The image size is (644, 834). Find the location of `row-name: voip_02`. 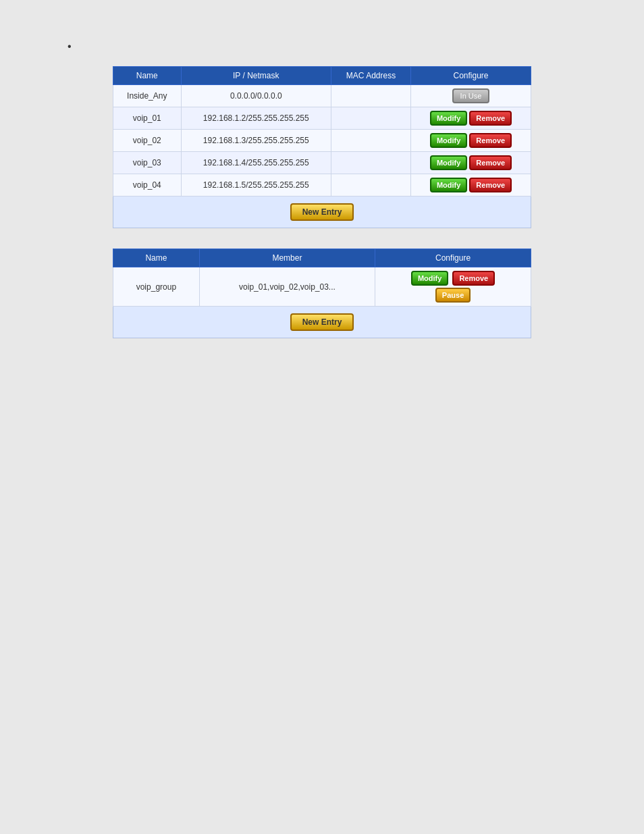

row-name: voip_02 is located at coordinates (147, 140).